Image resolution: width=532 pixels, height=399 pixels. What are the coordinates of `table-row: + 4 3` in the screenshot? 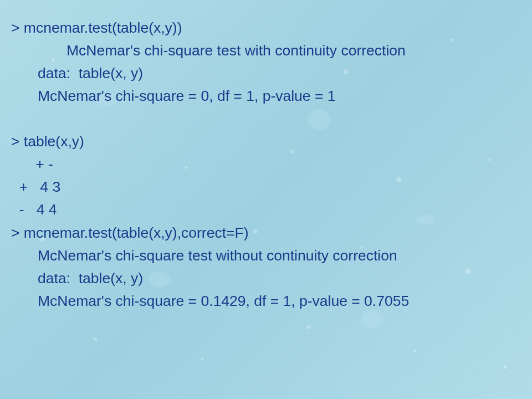 It's located at (266, 187).